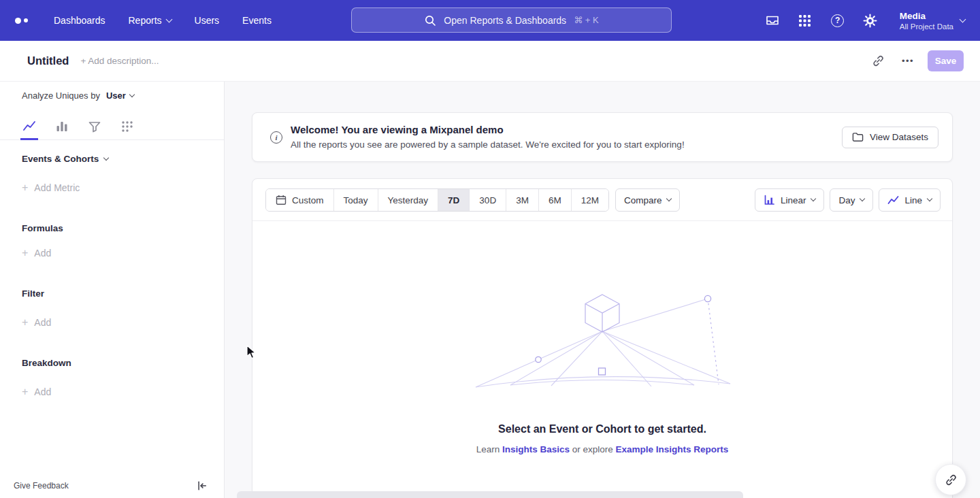  I want to click on insights-basics-link: Insights Basics, so click(536, 449).